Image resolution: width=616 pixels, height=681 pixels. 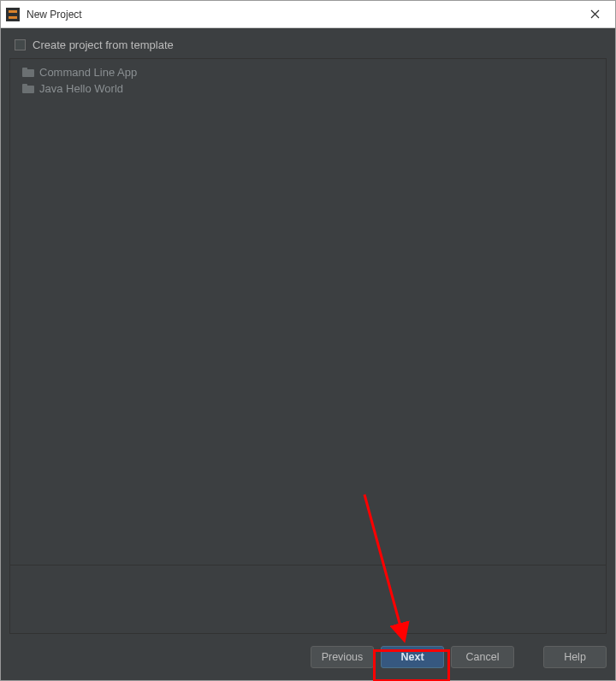 I want to click on create-from-template-row: Create project from template, so click(x=308, y=48).